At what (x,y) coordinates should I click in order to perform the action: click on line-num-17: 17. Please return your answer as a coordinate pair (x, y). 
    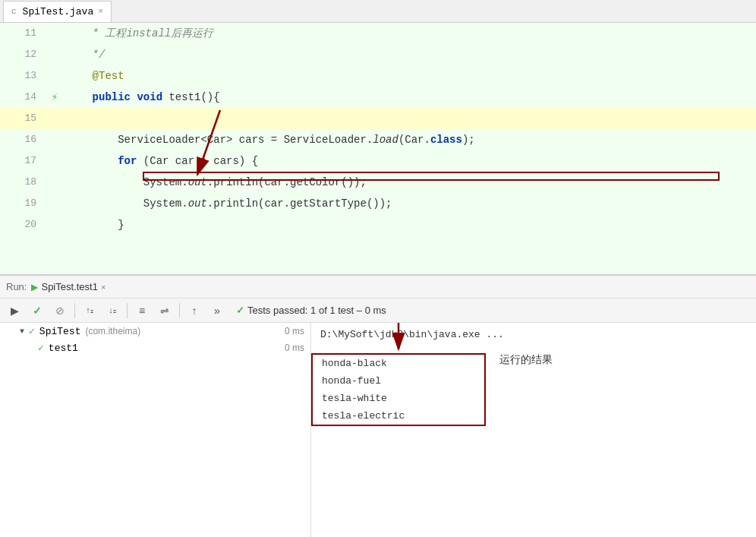
    Looking at the image, I should click on (23, 161).